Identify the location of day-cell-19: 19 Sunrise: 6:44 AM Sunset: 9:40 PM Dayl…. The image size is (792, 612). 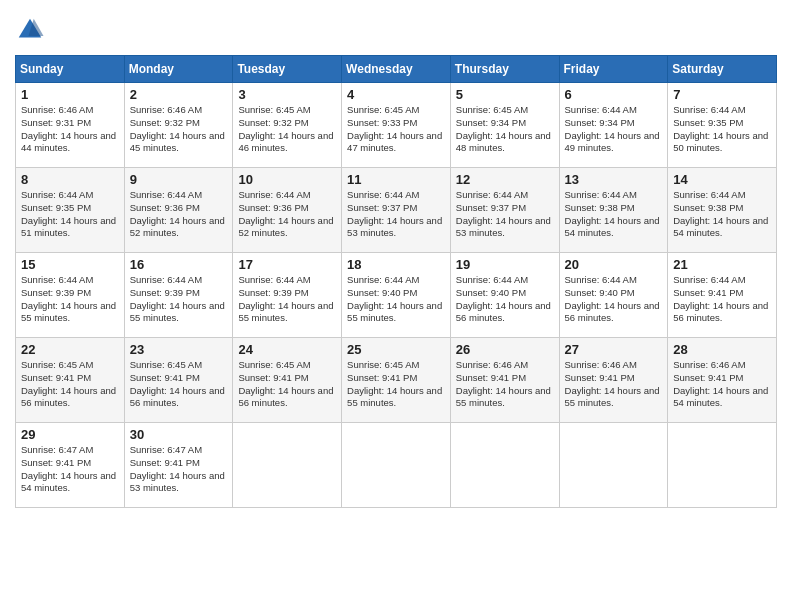
(504, 296).